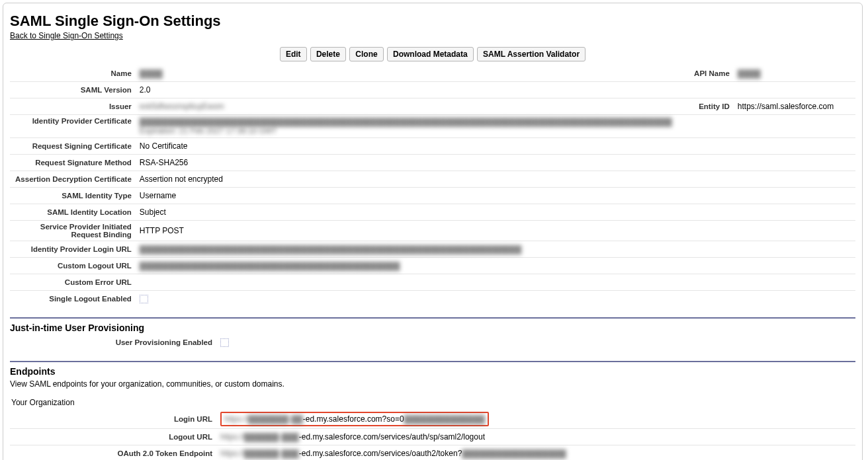 This screenshot has width=868, height=460. What do you see at coordinates (182, 106) in the screenshot?
I see `value-issuer: exk5dfwxsmq4iuyEwom` at bounding box center [182, 106].